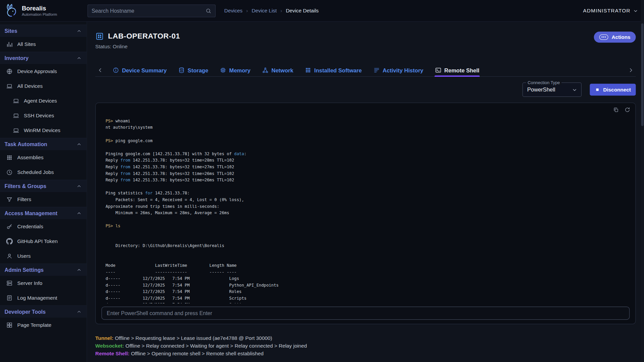 Image resolution: width=644 pixels, height=362 pixels. I want to click on sidebar-section-label: Admin Settings, so click(24, 270).